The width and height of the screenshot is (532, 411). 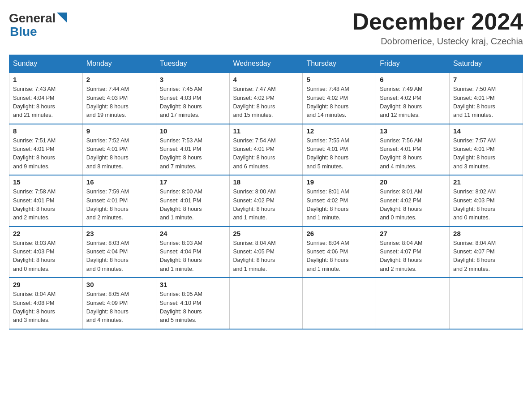 I want to click on day-number: 14, so click(x=486, y=131).